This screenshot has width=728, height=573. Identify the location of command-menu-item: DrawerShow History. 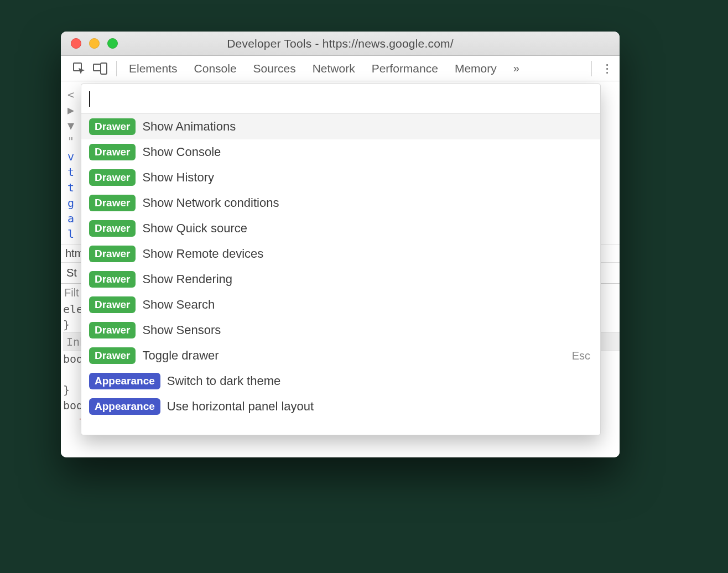
(341, 178).